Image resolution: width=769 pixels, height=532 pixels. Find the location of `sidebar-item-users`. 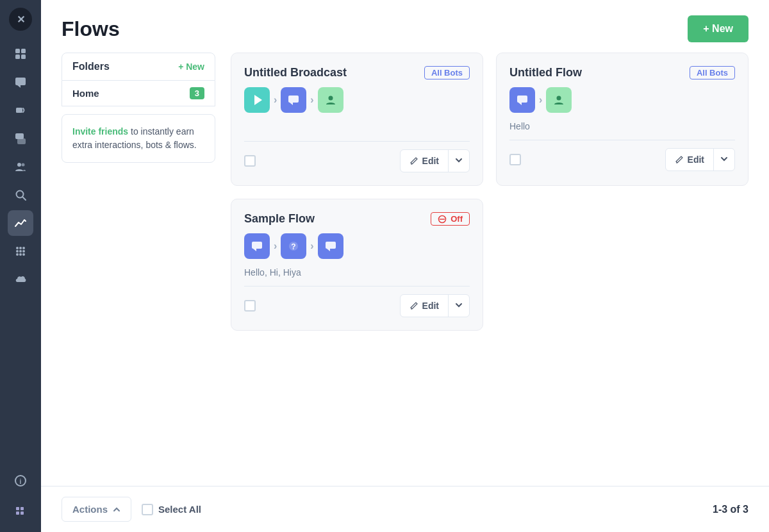

sidebar-item-users is located at coordinates (21, 167).